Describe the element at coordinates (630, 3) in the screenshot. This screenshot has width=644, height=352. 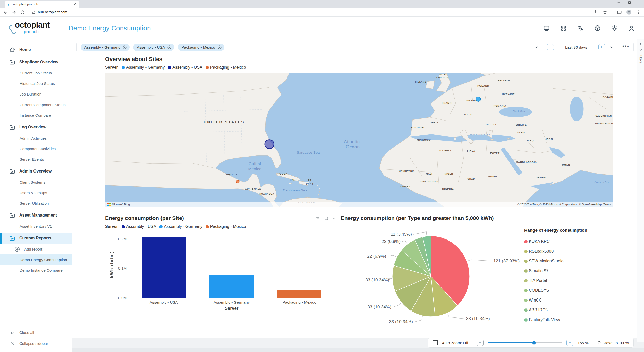
I see `maximize-icon` at that location.